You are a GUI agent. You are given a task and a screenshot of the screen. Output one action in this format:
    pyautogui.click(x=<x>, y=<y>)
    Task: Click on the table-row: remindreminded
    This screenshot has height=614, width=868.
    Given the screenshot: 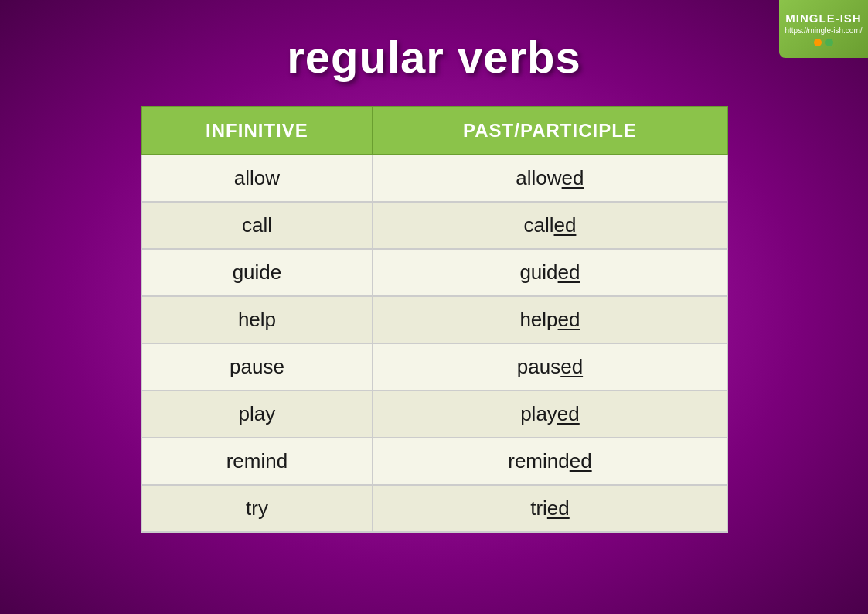 What is the action you would take?
    pyautogui.click(x=434, y=461)
    